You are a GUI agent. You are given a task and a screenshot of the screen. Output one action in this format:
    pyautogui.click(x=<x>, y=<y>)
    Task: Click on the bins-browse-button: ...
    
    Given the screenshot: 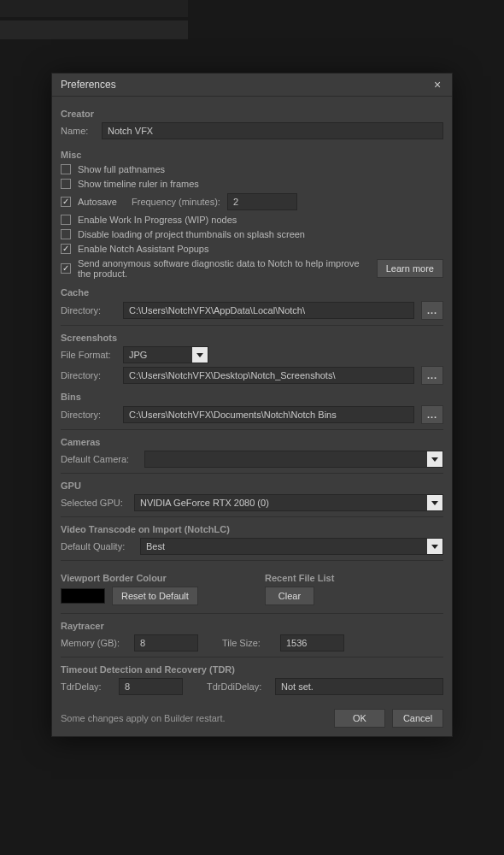 What is the action you would take?
    pyautogui.click(x=432, y=415)
    